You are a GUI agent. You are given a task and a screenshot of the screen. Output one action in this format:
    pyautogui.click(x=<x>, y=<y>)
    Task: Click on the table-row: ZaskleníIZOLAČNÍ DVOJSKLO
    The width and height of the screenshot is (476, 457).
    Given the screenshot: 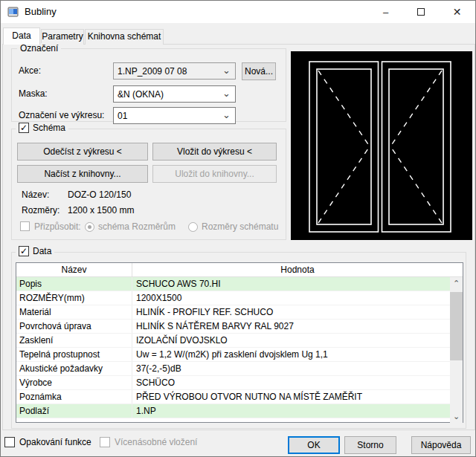 What is the action you would take?
    pyautogui.click(x=234, y=340)
    